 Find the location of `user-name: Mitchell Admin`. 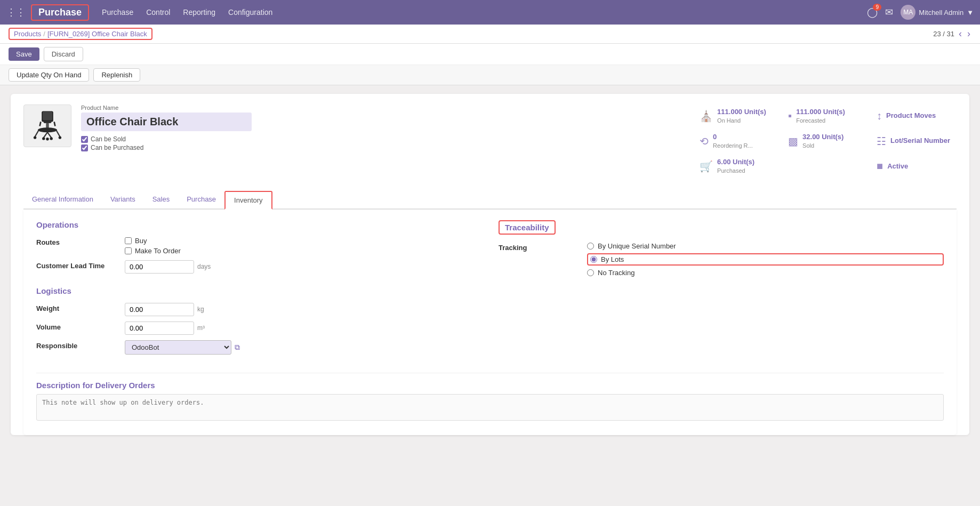

user-name: Mitchell Admin is located at coordinates (941, 13).